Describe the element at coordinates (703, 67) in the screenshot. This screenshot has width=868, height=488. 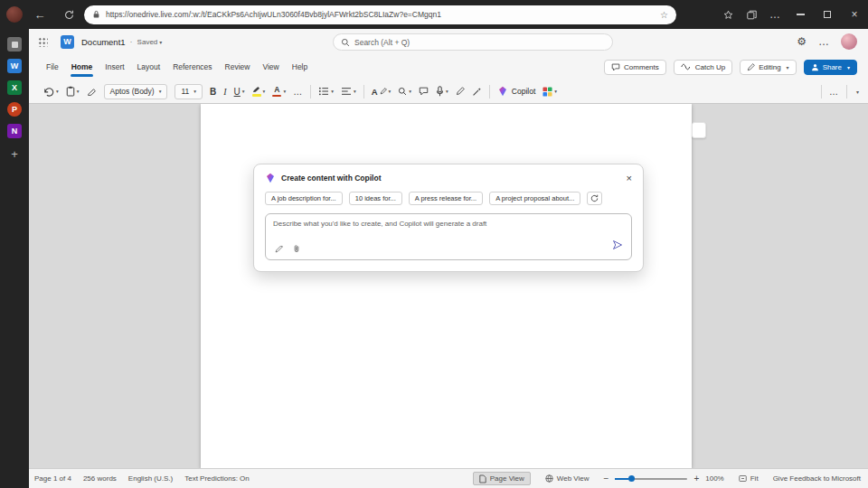
I see `catch-up-button: Catch Up` at that location.